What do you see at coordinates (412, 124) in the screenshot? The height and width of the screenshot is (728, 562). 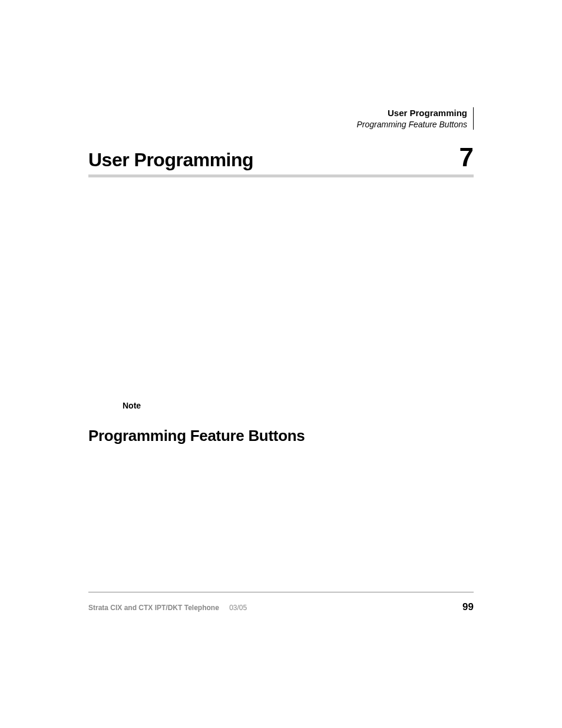 I see `running-header-subtitle: Programming Feature Buttons` at bounding box center [412, 124].